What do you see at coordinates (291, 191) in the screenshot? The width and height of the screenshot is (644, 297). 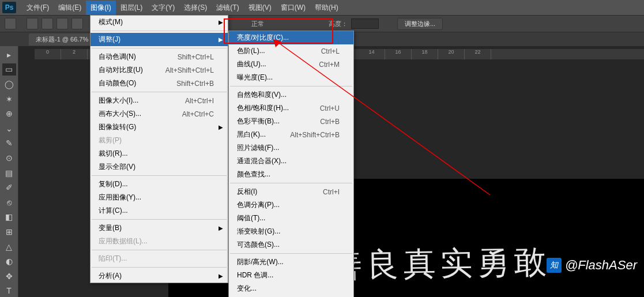 I see `menu-row: 反相(I)Ctrl+I` at bounding box center [291, 191].